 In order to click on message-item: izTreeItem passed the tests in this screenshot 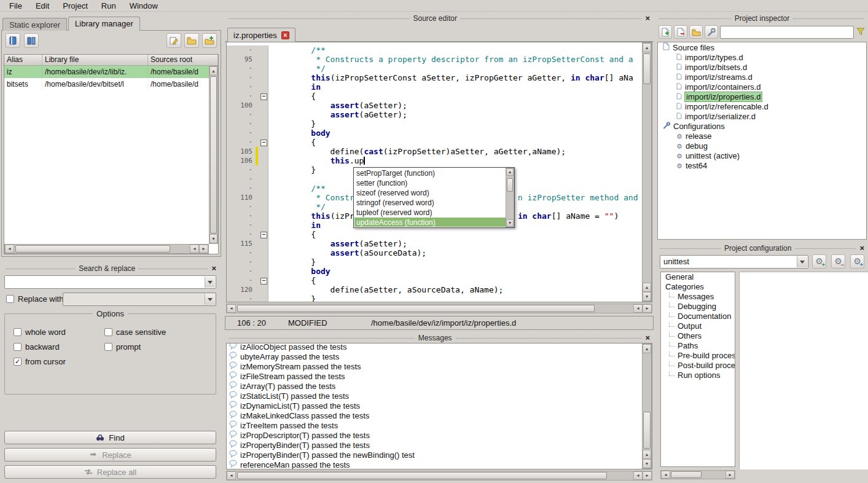, I will do `click(434, 425)`.